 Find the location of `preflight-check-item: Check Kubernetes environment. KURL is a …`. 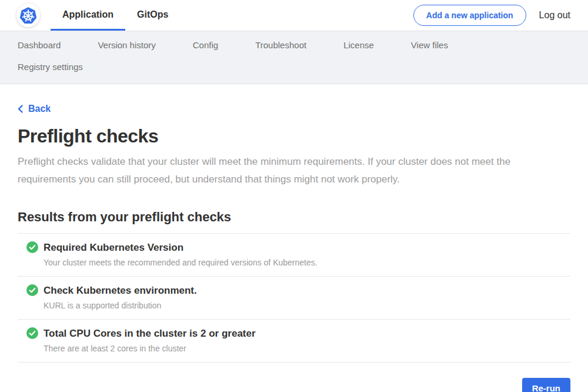

preflight-check-item: Check Kubernetes environment. KURL is a … is located at coordinates (294, 298).